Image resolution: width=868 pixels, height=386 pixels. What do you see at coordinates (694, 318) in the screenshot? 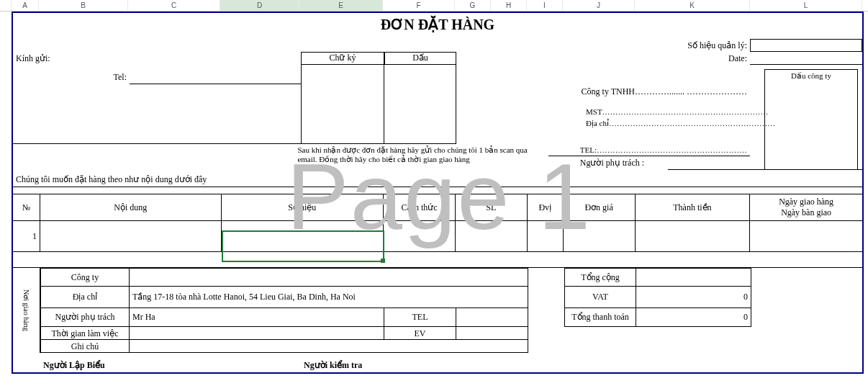
I see `tong-thanh-toan-value: 0` at bounding box center [694, 318].